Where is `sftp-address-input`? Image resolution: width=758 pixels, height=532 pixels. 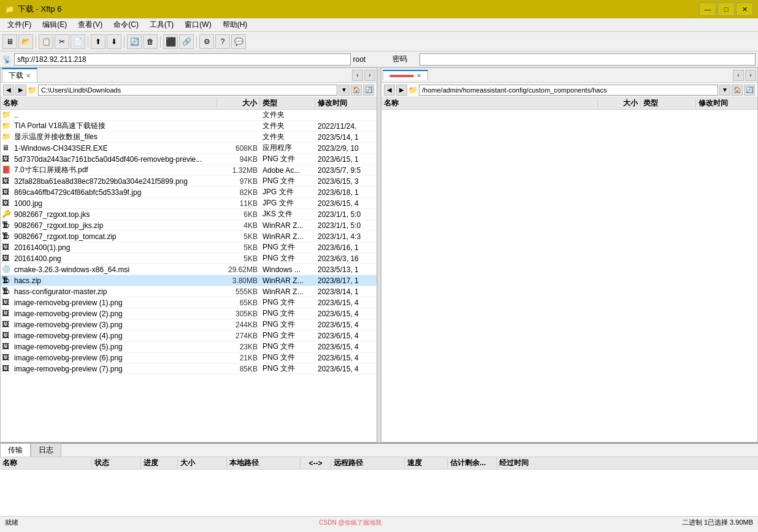
sftp-address-input is located at coordinates (183, 59).